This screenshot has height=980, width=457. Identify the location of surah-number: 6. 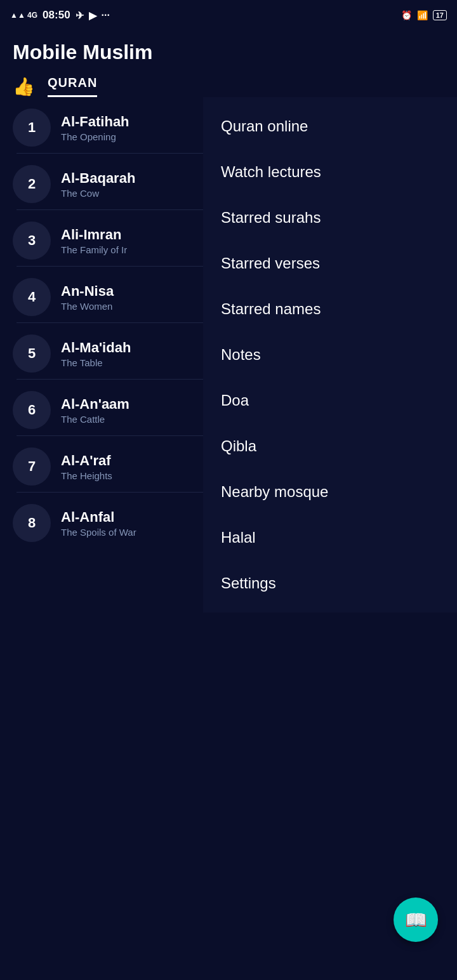
(32, 410).